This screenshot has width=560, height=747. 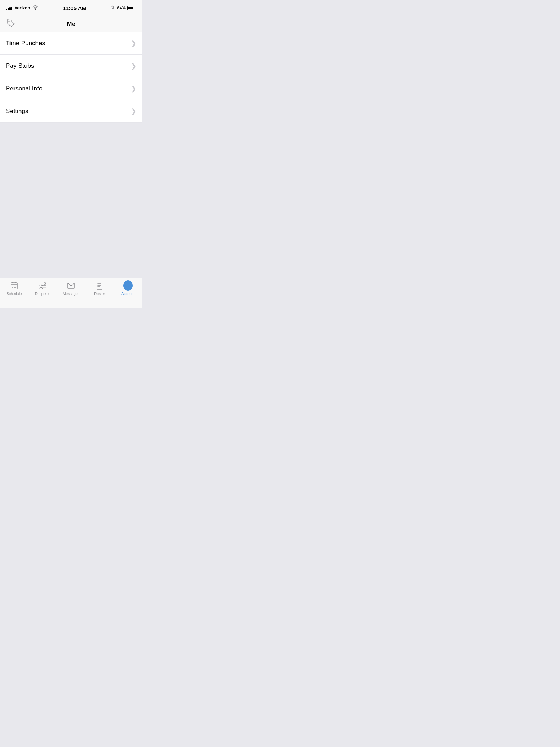 I want to click on menu-item-settings: Settings ❯, so click(x=71, y=111).